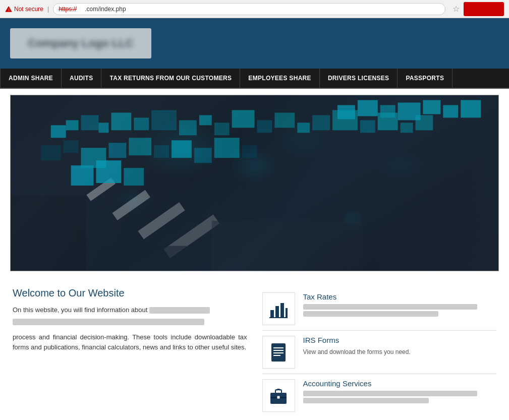 Image resolution: width=509 pixels, height=420 pixels. I want to click on not-secure-label: Not secure, so click(29, 9).